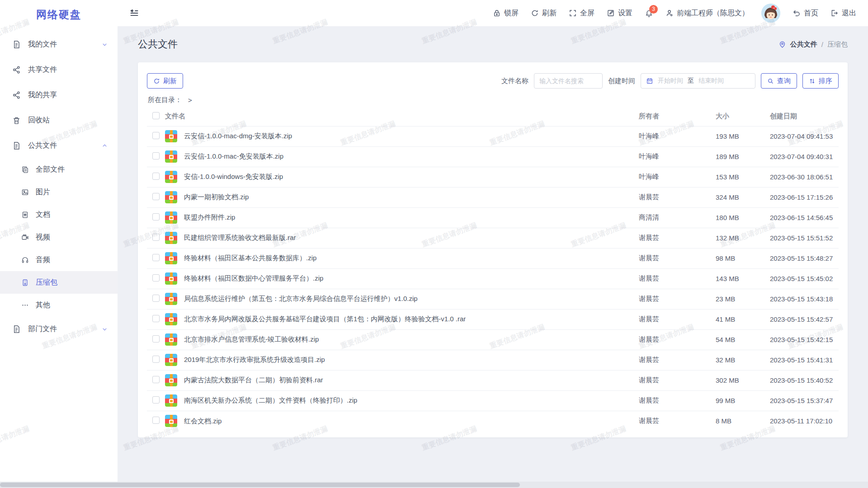 This screenshot has width=868, height=488. Describe the element at coordinates (779, 81) in the screenshot. I see `query-button: 查询` at that location.